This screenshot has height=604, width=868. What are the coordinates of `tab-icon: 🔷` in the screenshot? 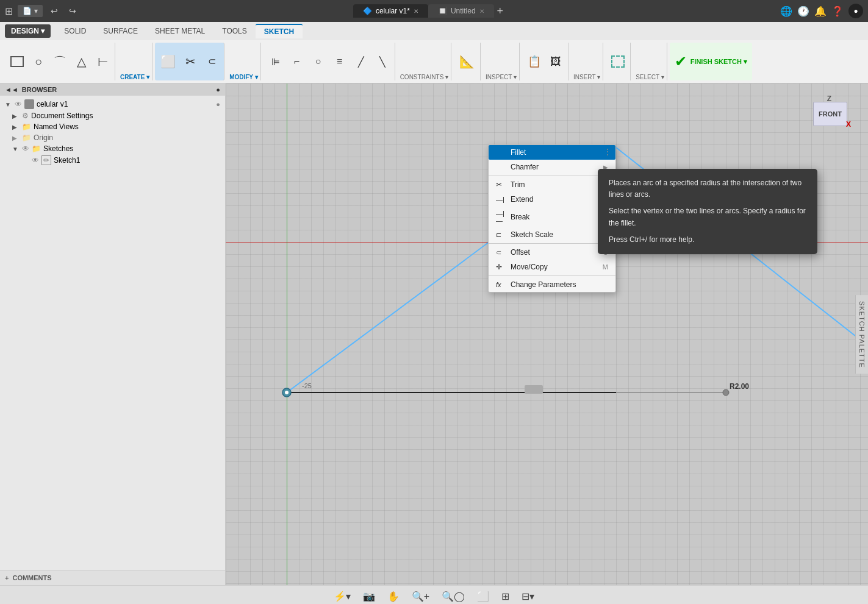 It's located at (367, 11).